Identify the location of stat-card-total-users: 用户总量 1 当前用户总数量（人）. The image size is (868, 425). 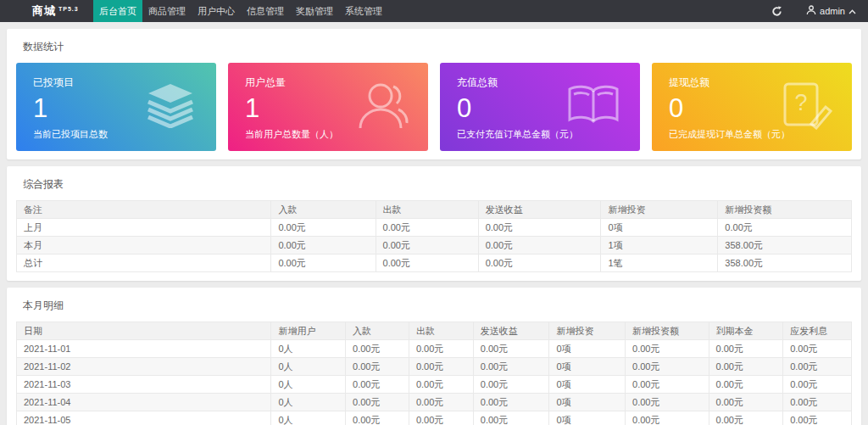
(328, 107).